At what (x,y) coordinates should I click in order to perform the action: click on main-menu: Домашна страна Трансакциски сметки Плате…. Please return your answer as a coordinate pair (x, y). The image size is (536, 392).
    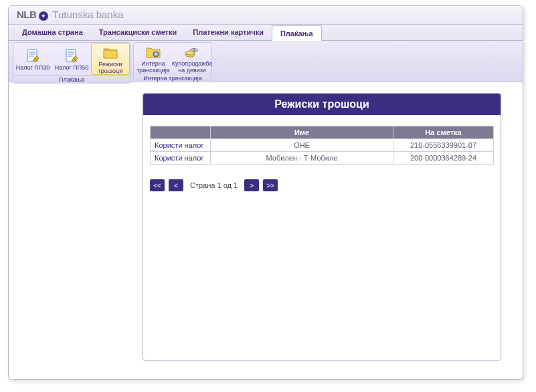
    Looking at the image, I should click on (266, 33).